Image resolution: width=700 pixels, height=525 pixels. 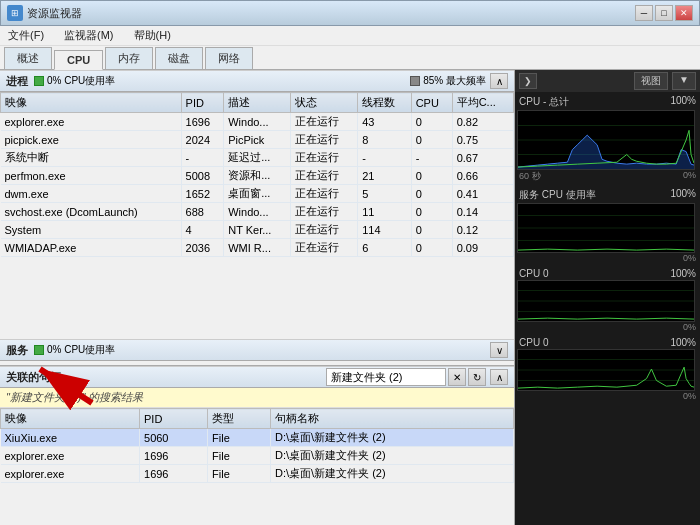 What do you see at coordinates (386, 377) in the screenshot?
I see `handles-search-input` at bounding box center [386, 377].